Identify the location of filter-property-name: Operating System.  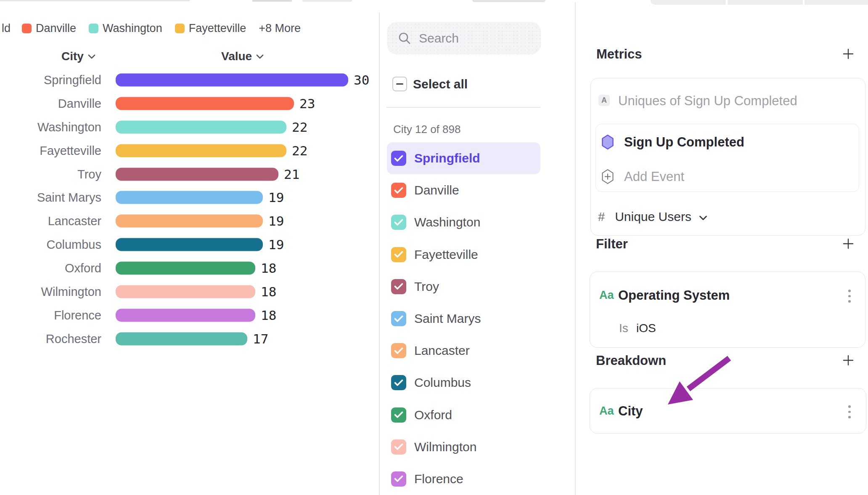
(674, 295).